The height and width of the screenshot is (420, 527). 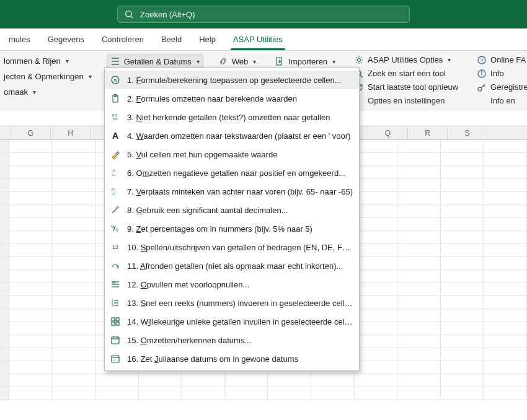 What do you see at coordinates (232, 210) in the screenshot?
I see `menuitem-8: 8. Gebruik een significant aantal decima…` at bounding box center [232, 210].